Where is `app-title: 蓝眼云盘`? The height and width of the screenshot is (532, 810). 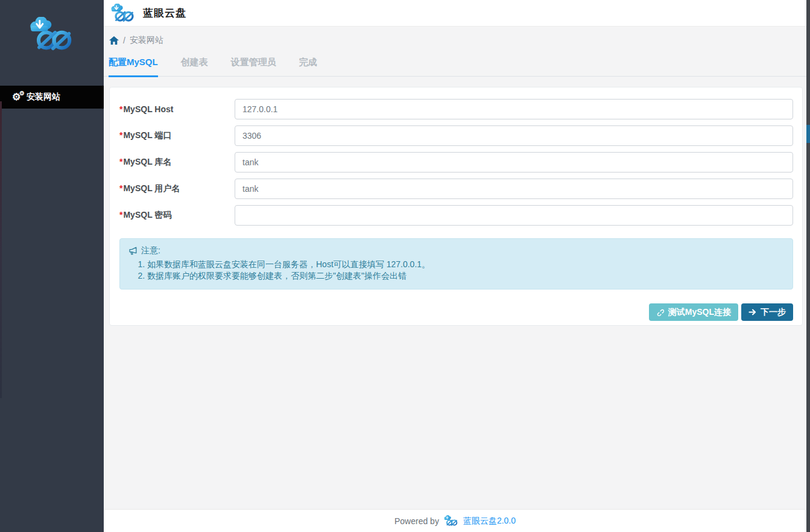 app-title: 蓝眼云盘 is located at coordinates (165, 13).